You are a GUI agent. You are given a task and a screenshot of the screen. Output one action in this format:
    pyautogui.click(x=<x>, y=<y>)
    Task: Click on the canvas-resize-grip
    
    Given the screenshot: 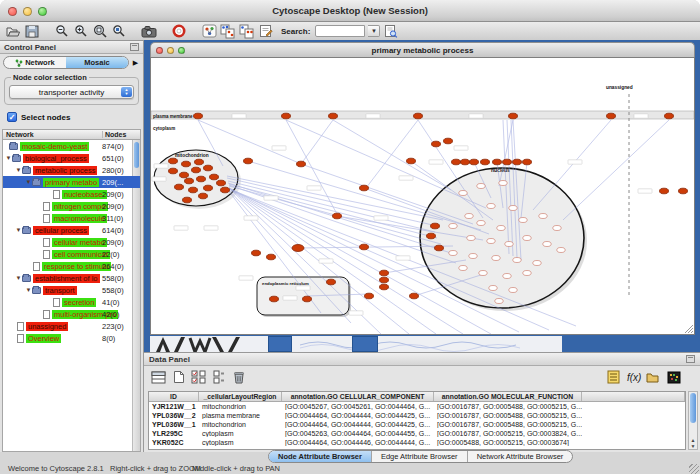 What is the action you would take?
    pyautogui.click(x=689, y=329)
    